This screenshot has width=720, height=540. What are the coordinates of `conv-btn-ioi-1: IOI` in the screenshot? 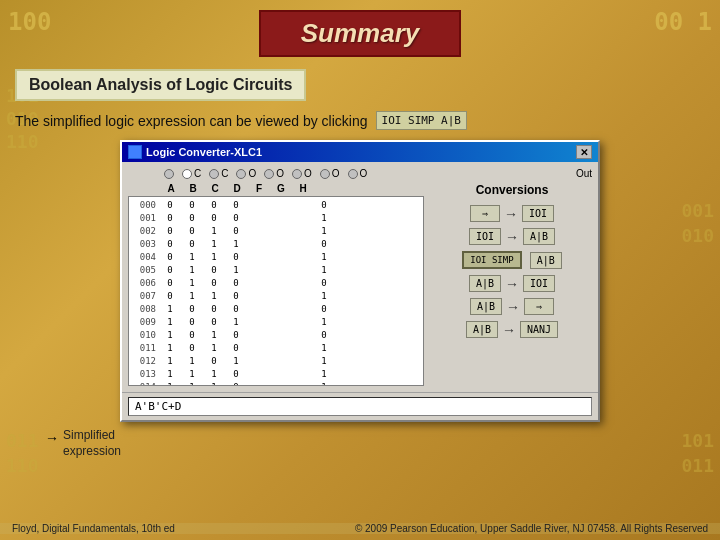 It's located at (538, 214).